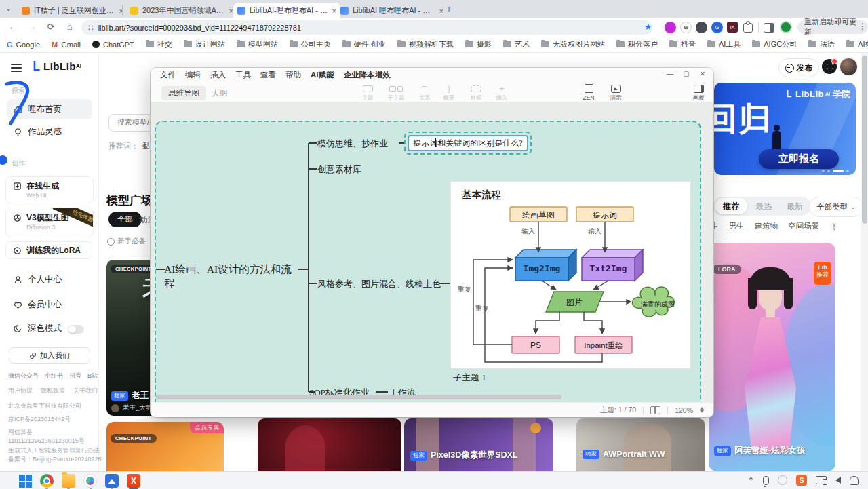  What do you see at coordinates (113, 45) in the screenshot?
I see `bookmark-chatgpt: ChatGPT` at bounding box center [113, 45].